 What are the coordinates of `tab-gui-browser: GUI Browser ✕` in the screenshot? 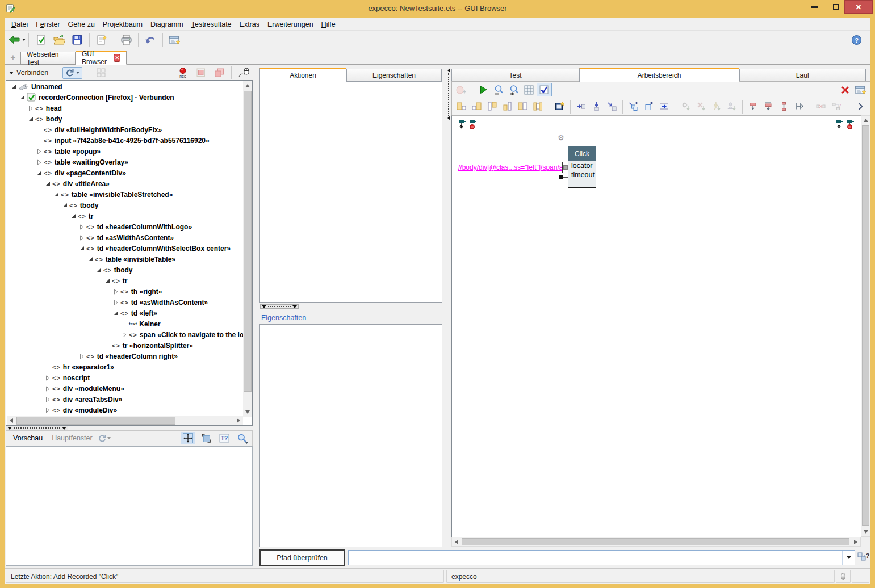 It's located at (101, 58).